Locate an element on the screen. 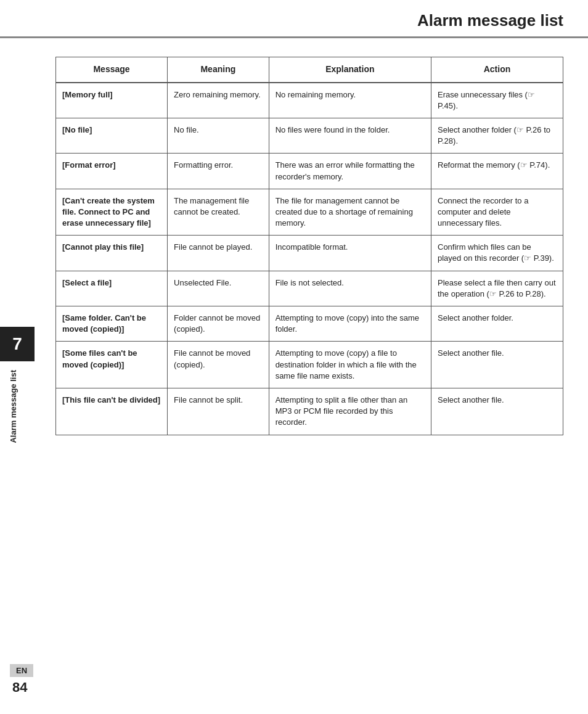 Image resolution: width=588 pixels, height=714 pixels. cell-meaning-7: File cannot be moved (copied). is located at coordinates (218, 365).